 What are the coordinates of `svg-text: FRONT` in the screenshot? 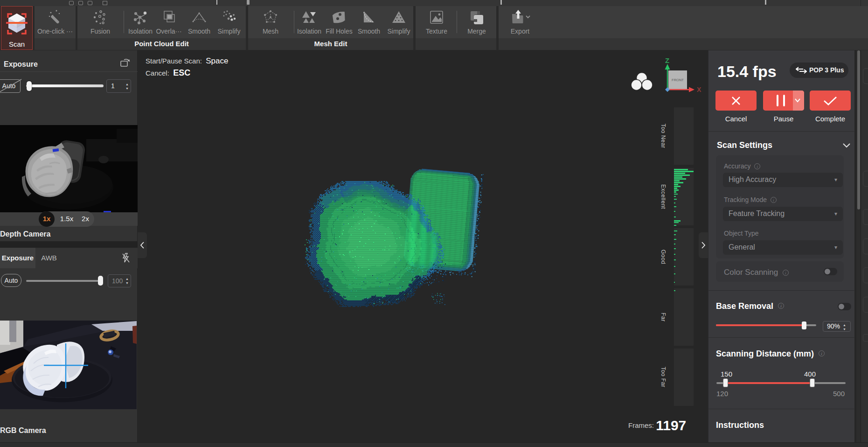 It's located at (678, 80).